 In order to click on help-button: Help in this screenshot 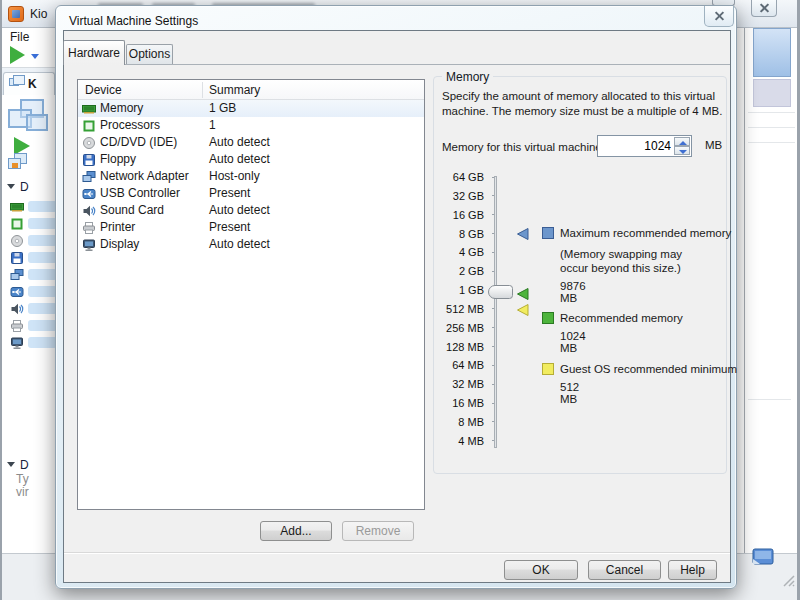, I will do `click(692, 570)`.